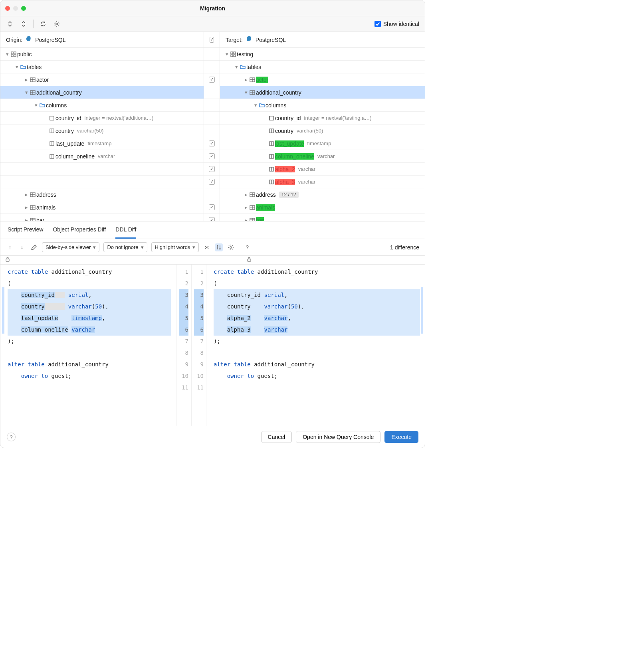 Image resolution: width=638 pixels, height=672 pixels. I want to click on origin-tree: ▾public▾tables▸actor▾additional_country▾…, so click(102, 134).